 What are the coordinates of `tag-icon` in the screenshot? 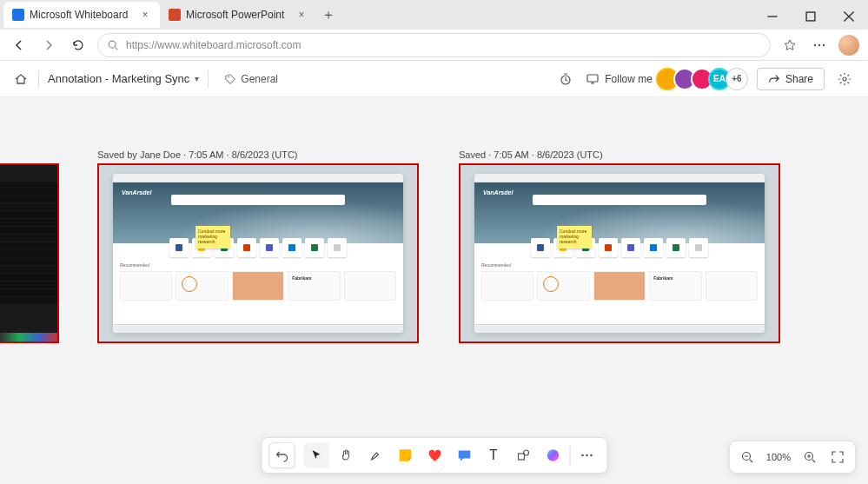 It's located at (230, 79).